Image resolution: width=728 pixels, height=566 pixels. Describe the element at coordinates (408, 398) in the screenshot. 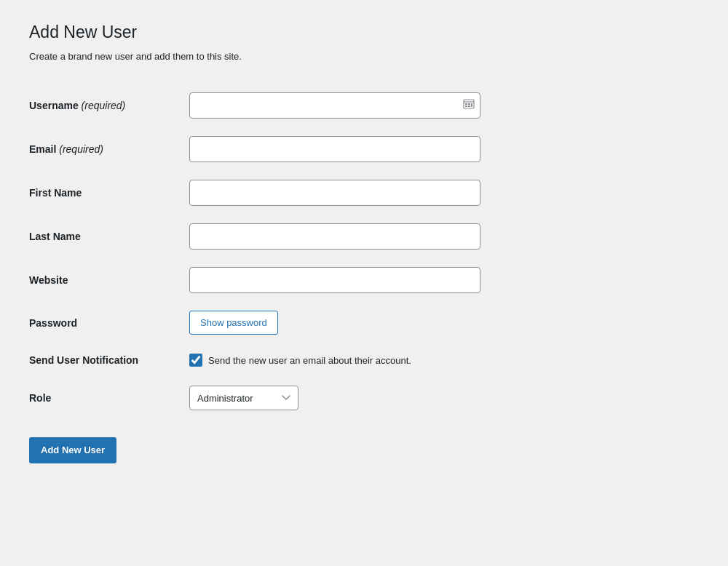

I see `role-cell: Administrator Editor Author Contributor …` at that location.